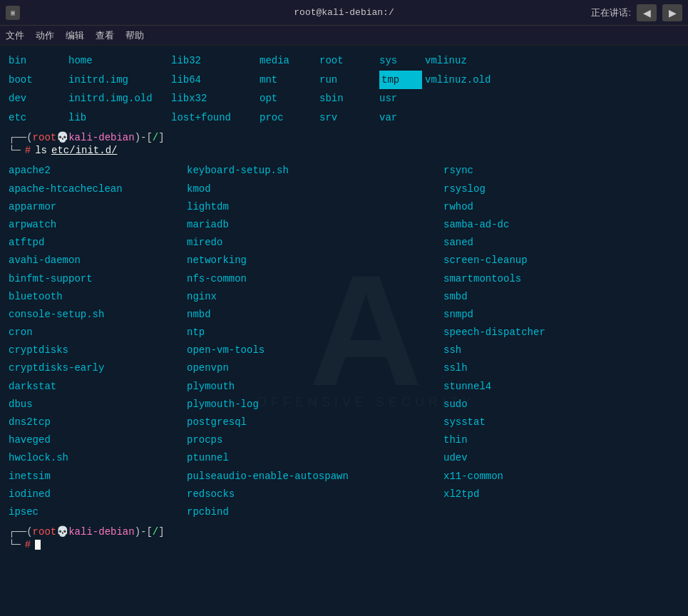 The width and height of the screenshot is (688, 616). I want to click on dir-home: home, so click(118, 61).